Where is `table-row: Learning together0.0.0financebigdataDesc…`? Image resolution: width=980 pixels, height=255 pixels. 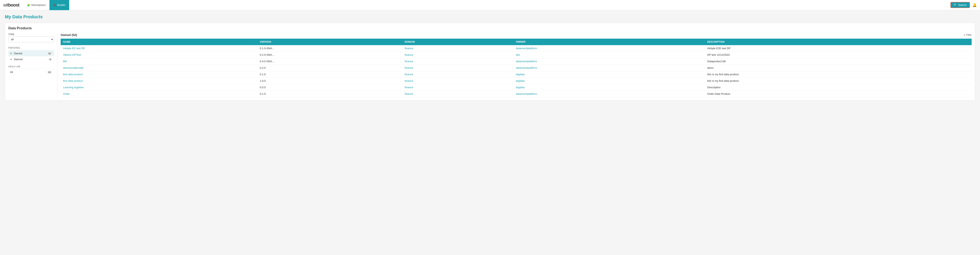
table-row: Learning together0.0.0financebigdataDesc… is located at coordinates (516, 87).